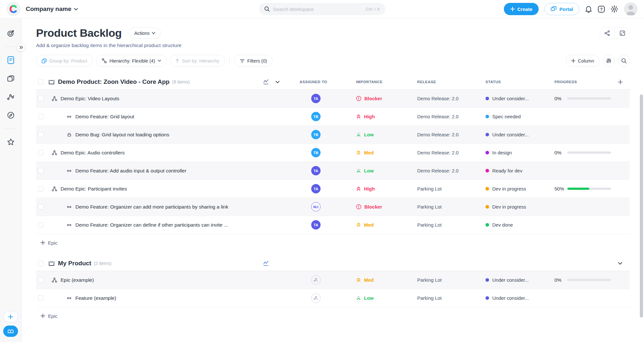 This screenshot has width=644, height=342. I want to click on add-column-button: Column, so click(582, 61).